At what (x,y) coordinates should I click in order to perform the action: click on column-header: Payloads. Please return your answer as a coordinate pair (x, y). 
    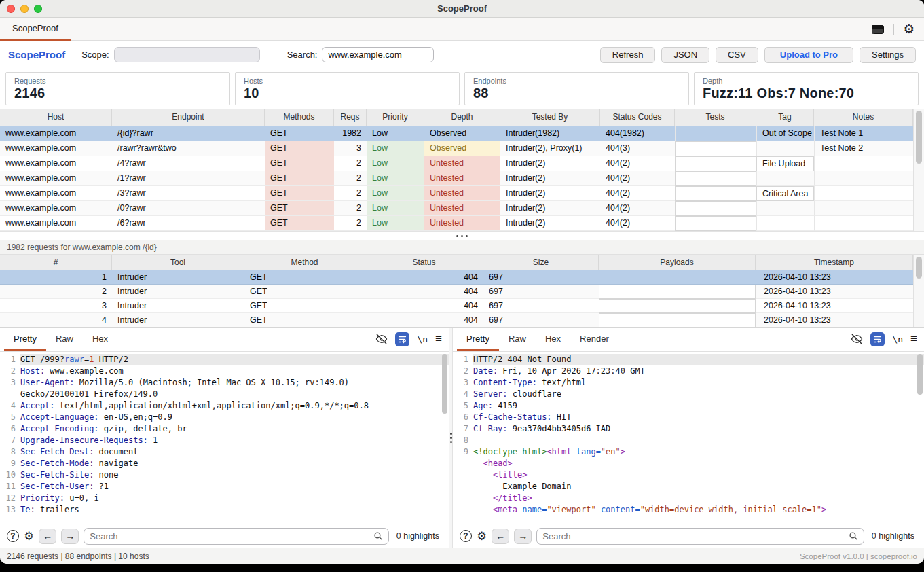
    Looking at the image, I should click on (678, 262).